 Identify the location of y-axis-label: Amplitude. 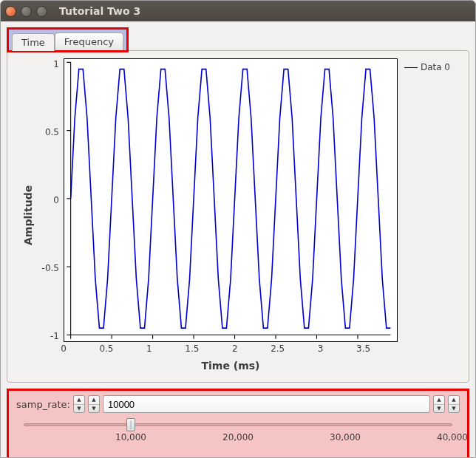
(28, 215).